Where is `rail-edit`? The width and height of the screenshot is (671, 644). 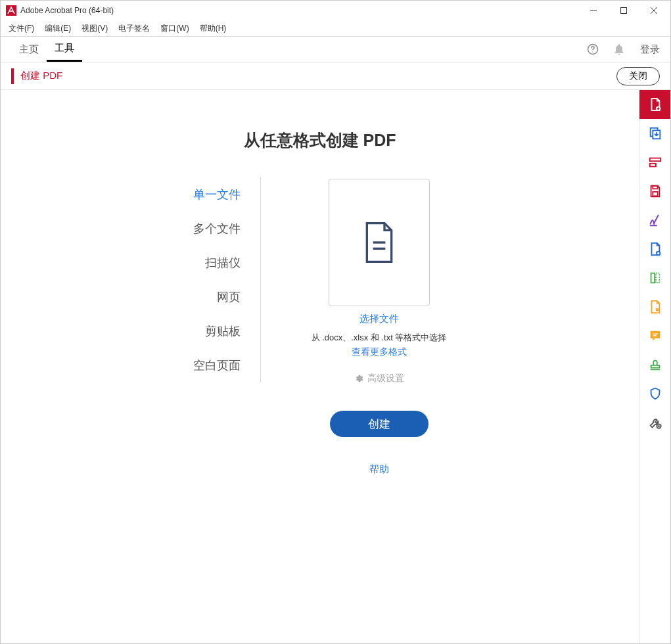
rail-edit is located at coordinates (655, 162).